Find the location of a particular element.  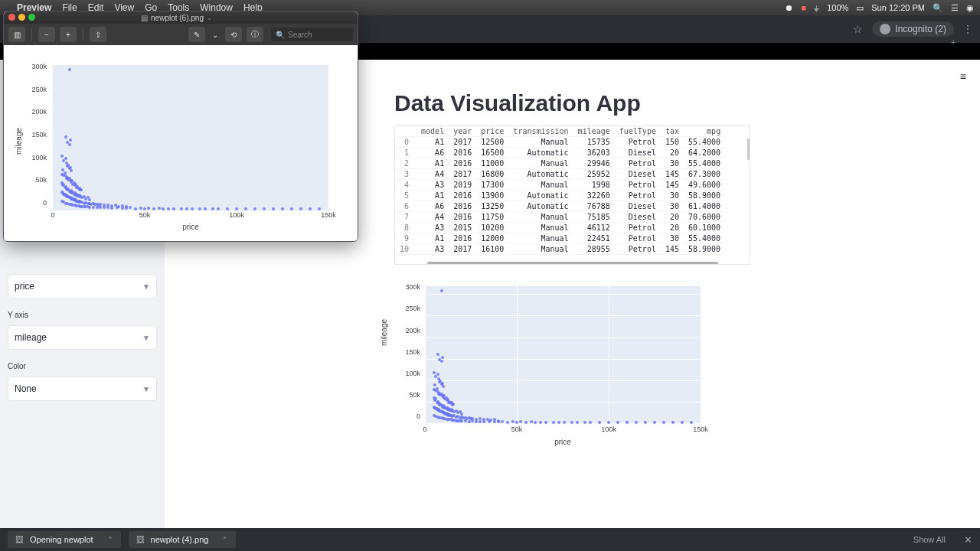

battery-percent: 100% is located at coordinates (838, 8).